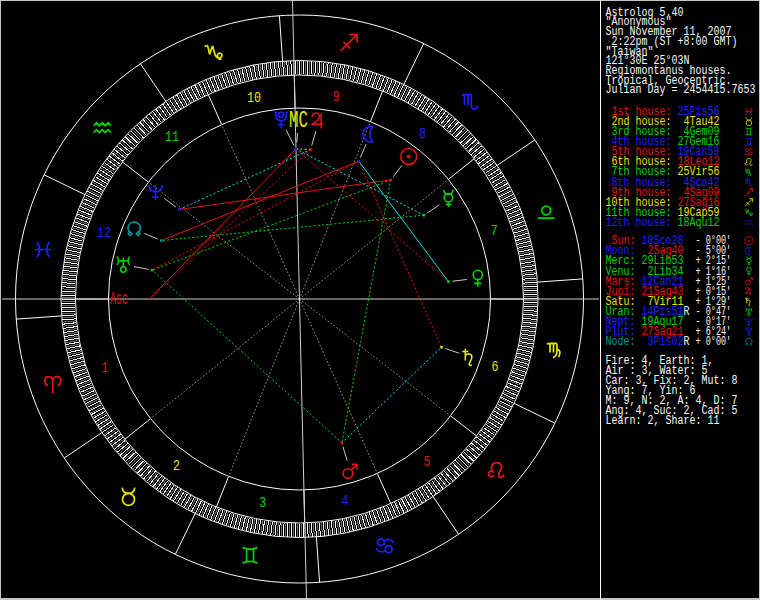 Image resolution: width=760 pixels, height=600 pixels. I want to click on svg-text: 8, so click(422, 134).